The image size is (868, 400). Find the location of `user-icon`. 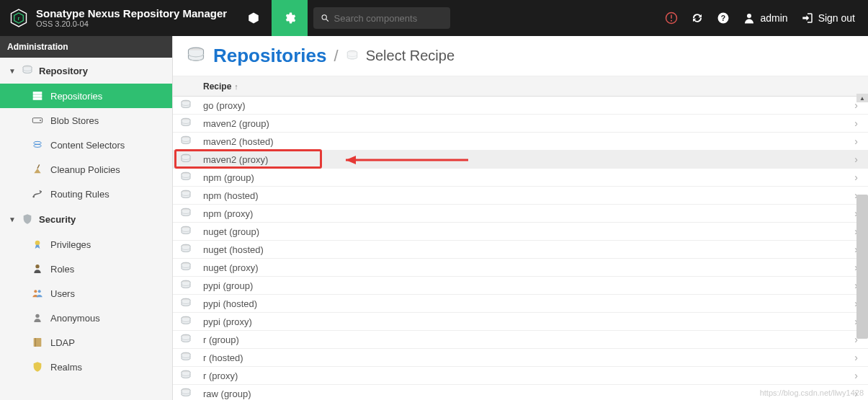

user-icon is located at coordinates (749, 18).